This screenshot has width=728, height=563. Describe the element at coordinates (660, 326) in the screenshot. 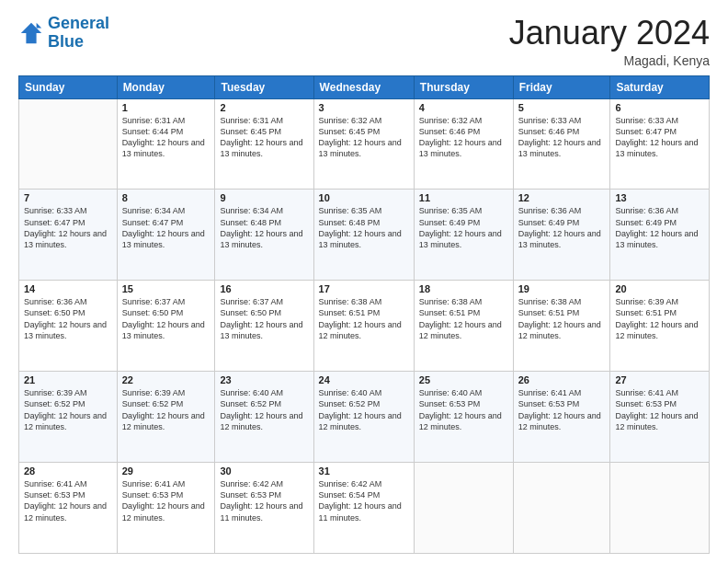

I see `cell-2-6: 20Sunrise: 6:39 AM Sunset: 6:51 PM Dayli…` at that location.